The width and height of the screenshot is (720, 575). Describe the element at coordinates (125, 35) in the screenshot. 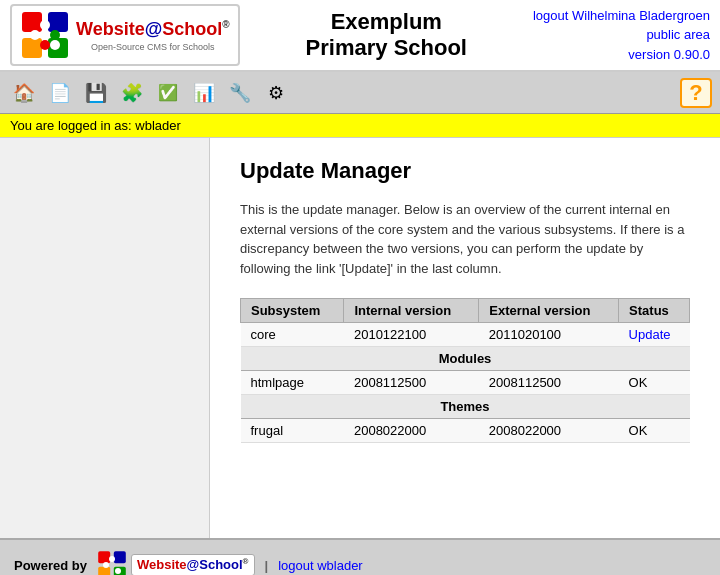

I see `logo-box: Website@School® Open-Source CMS for Scho…` at that location.